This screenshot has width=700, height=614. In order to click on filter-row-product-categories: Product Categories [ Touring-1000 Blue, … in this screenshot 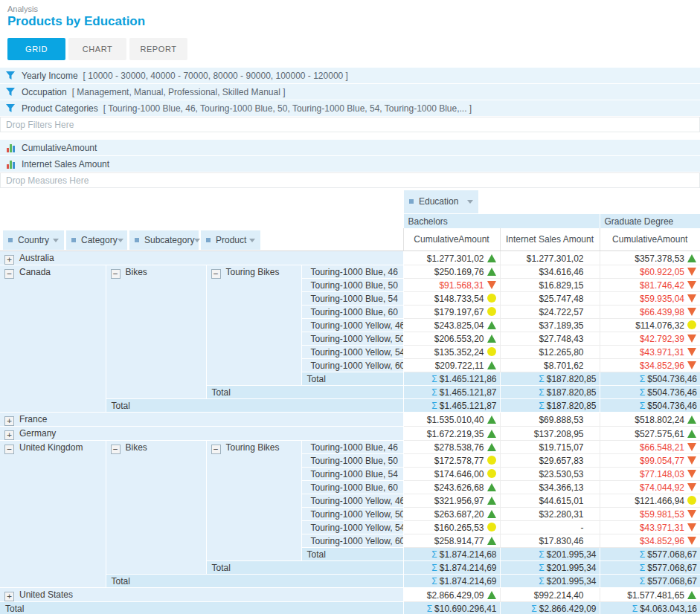, I will do `click(350, 109)`.